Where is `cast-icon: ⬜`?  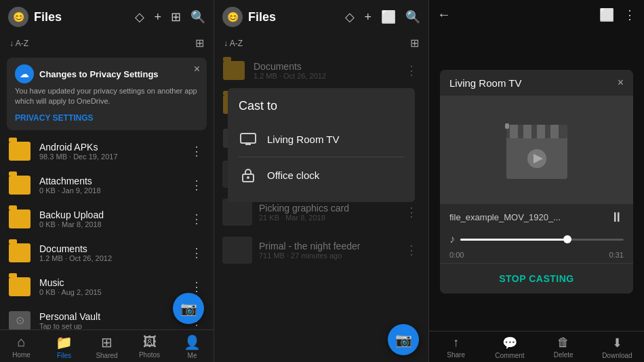 cast-icon: ⬜ is located at coordinates (388, 17).